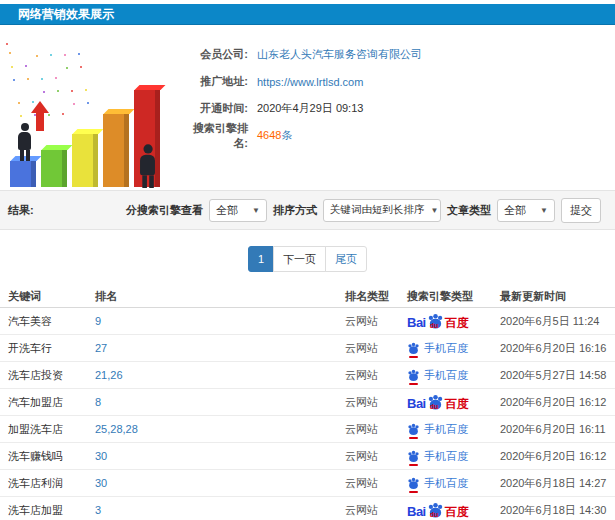  I want to click on table-header-row: 关键词 排名 排名类型 搜索引擎类型 最新更新时间, so click(308, 297).